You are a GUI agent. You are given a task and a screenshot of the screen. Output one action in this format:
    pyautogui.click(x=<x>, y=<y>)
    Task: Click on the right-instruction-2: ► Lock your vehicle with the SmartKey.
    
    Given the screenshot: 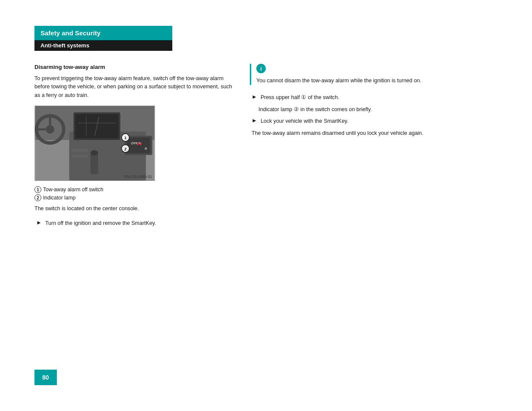 What is the action you would take?
    pyautogui.click(x=349, y=121)
    